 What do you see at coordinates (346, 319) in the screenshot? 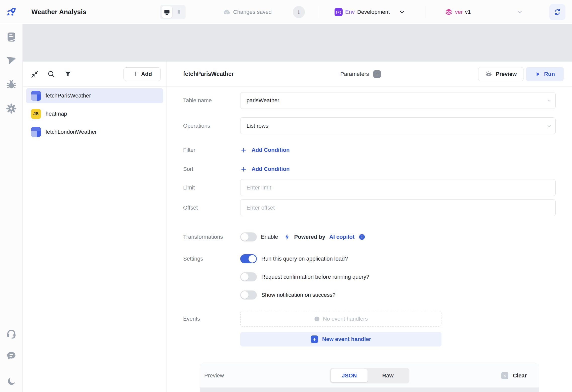
I see `no-event-handlers-label: No event handlers` at bounding box center [346, 319].